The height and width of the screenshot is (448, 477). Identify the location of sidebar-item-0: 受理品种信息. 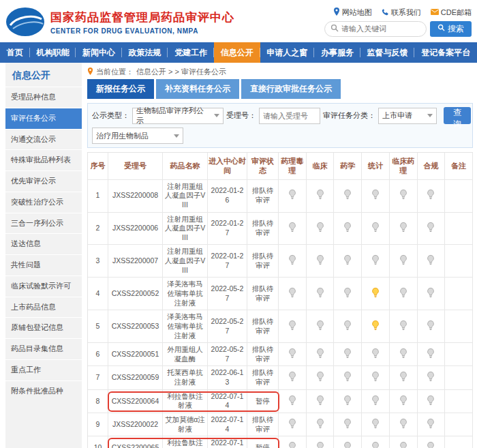
(44, 97).